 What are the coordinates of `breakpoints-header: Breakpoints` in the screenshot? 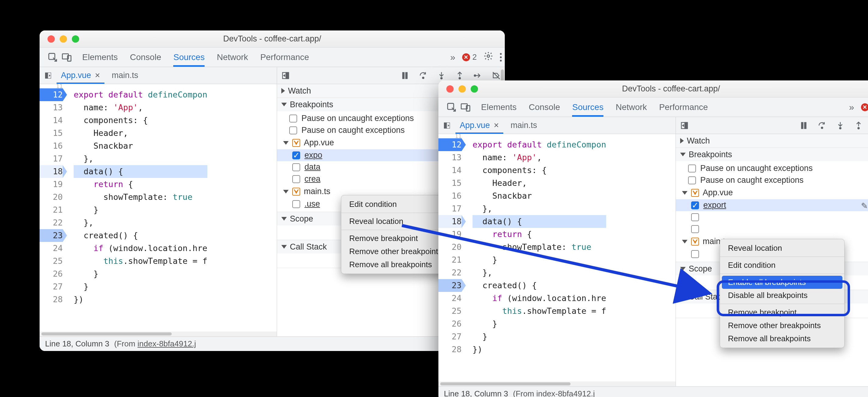 It's located at (772, 154).